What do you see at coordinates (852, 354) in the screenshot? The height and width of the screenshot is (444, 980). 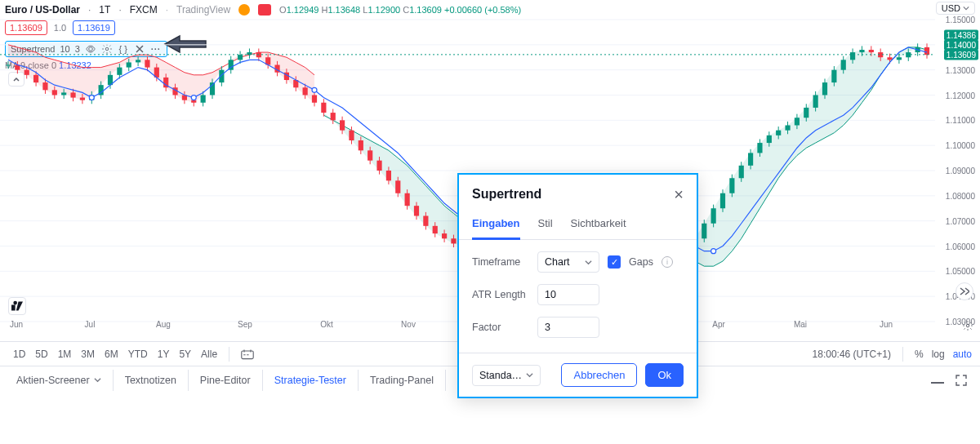 I see `clock-time: 18:00:46 (UTC+1)` at bounding box center [852, 354].